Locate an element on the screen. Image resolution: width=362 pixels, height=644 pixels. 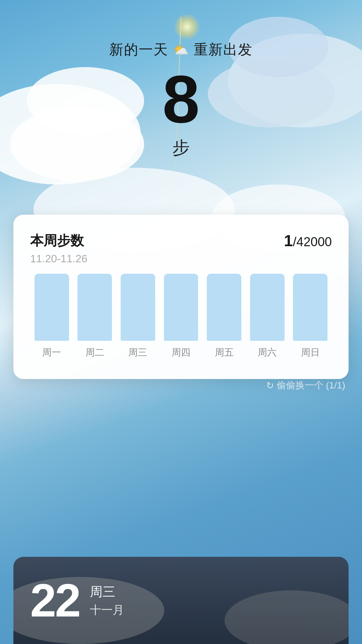
bar-monday: 周一 is located at coordinates (52, 316).